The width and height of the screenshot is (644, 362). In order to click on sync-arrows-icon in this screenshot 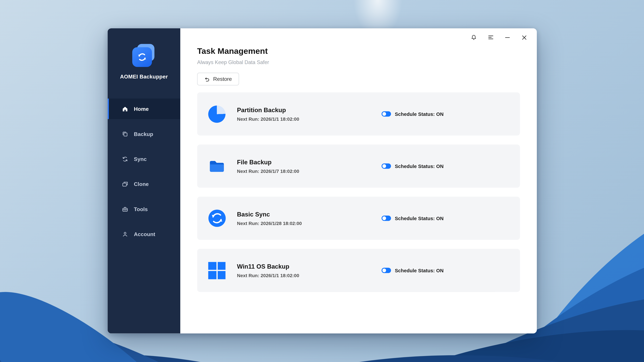, I will do `click(125, 159)`.